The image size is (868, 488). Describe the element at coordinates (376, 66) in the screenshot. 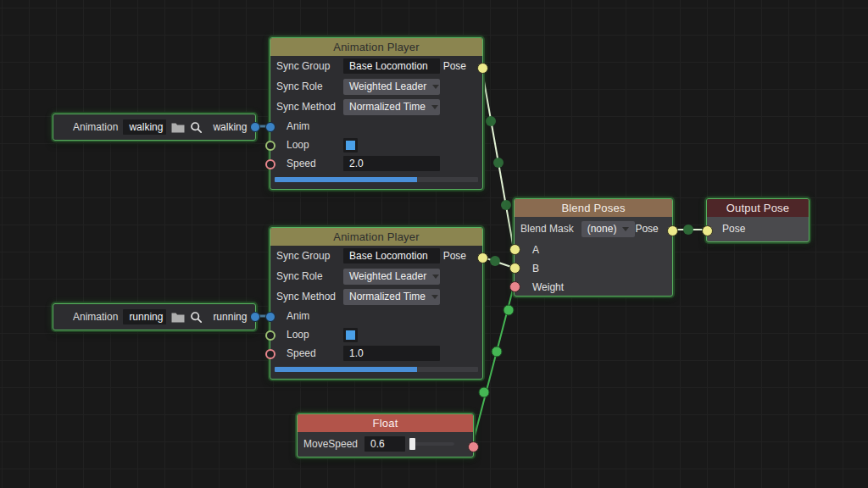

I see `sync-group-row: Sync Group Base Locomotion Pose` at that location.